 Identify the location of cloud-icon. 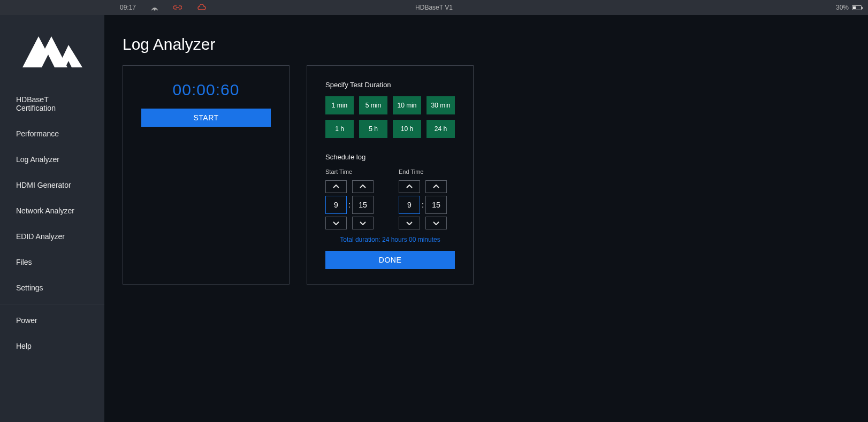
(202, 7).